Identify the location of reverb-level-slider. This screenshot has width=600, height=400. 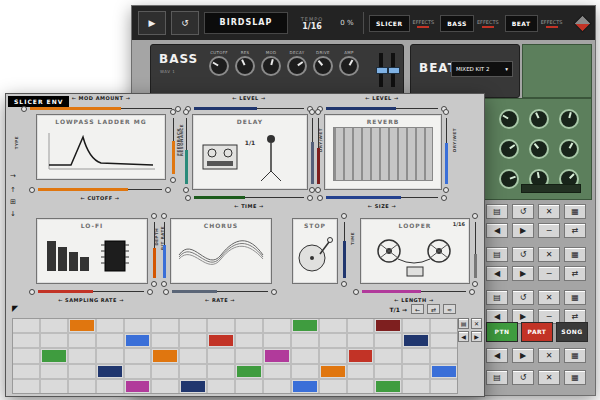
(382, 108).